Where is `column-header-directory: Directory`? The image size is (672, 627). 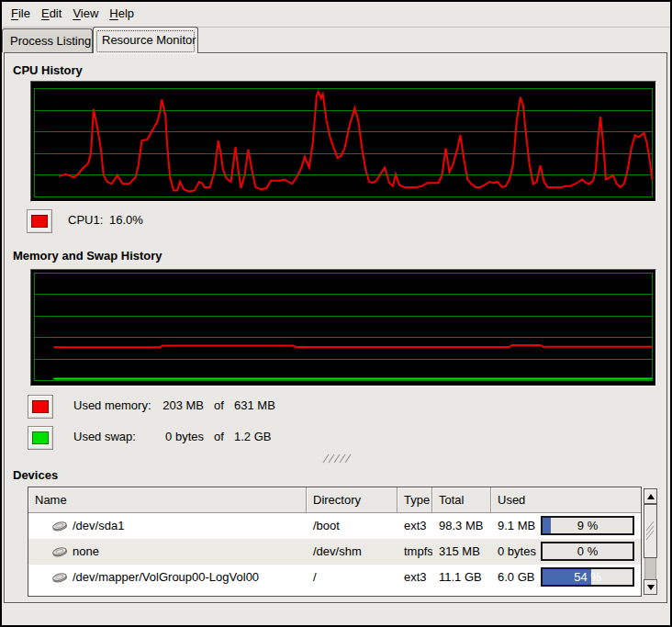
column-header-directory: Directory is located at coordinates (353, 500).